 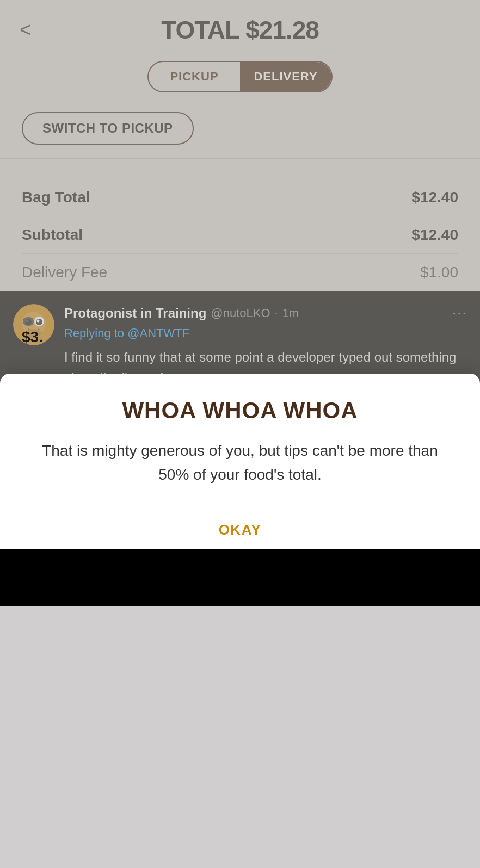 What do you see at coordinates (240, 411) in the screenshot?
I see `modal-title: WHOA WHOA WHOA` at bounding box center [240, 411].